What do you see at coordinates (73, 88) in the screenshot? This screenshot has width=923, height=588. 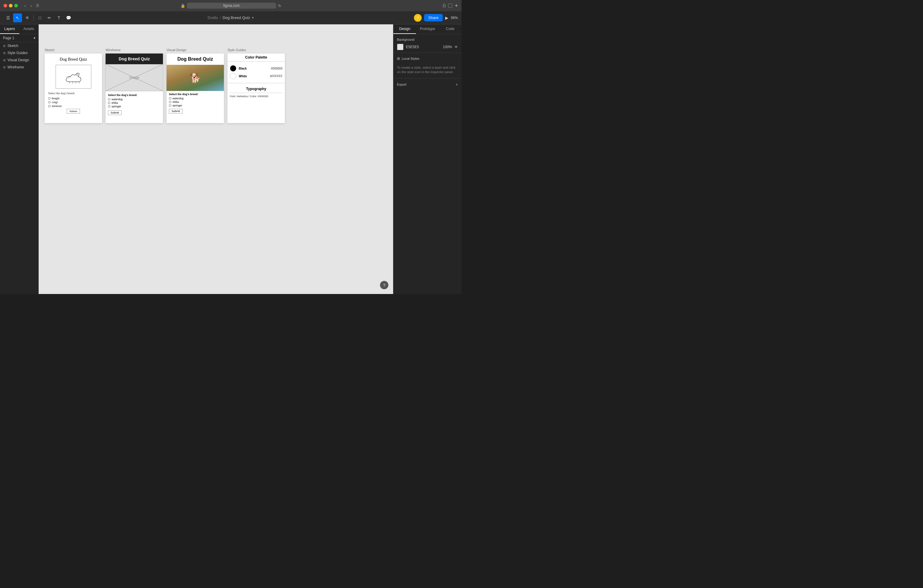 I see `sketch-frame: Dog Breed Quiz Select the dog's breed` at bounding box center [73, 88].